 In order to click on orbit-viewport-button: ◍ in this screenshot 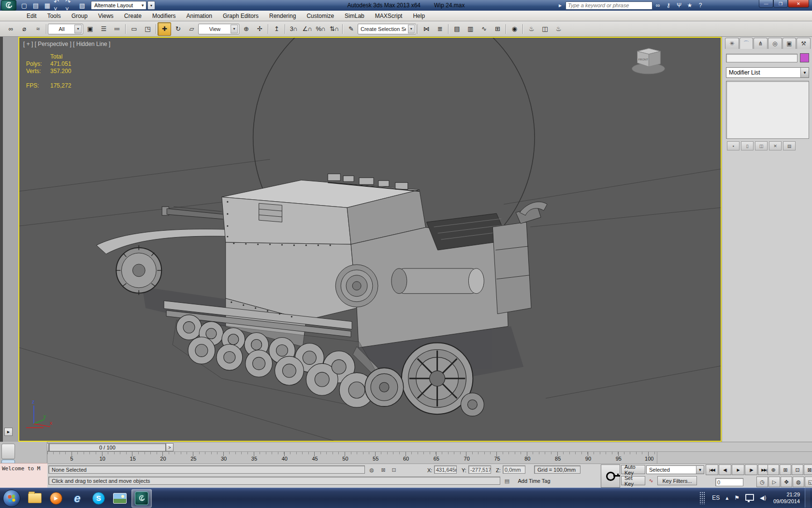, I will do `click(798, 482)`.